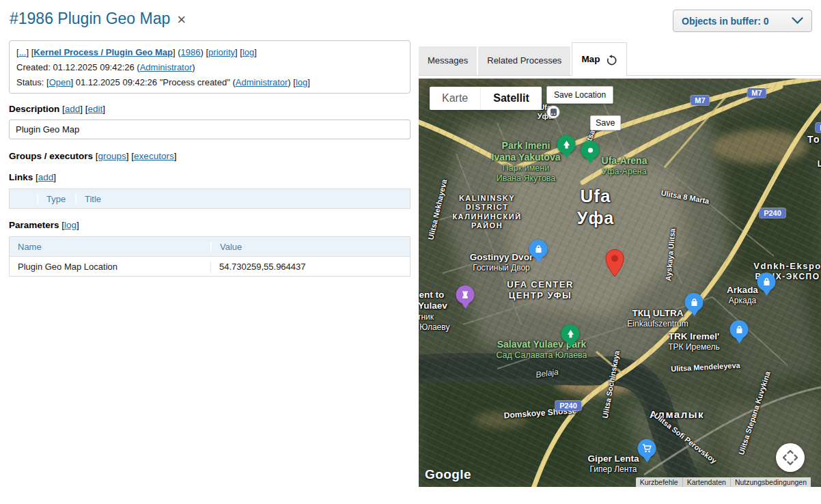 Image resolution: width=821 pixels, height=504 pixels. I want to click on tab-map-label: Map, so click(590, 59).